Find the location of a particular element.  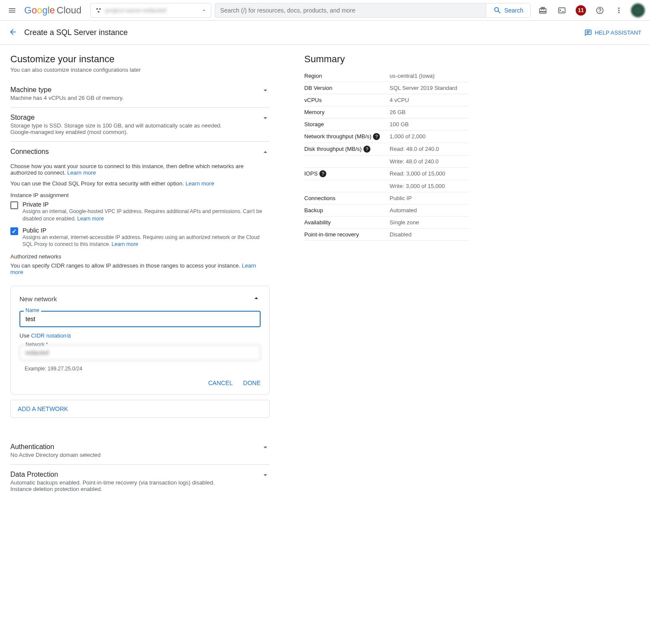

project-picker: project-name-redacted is located at coordinates (151, 10).